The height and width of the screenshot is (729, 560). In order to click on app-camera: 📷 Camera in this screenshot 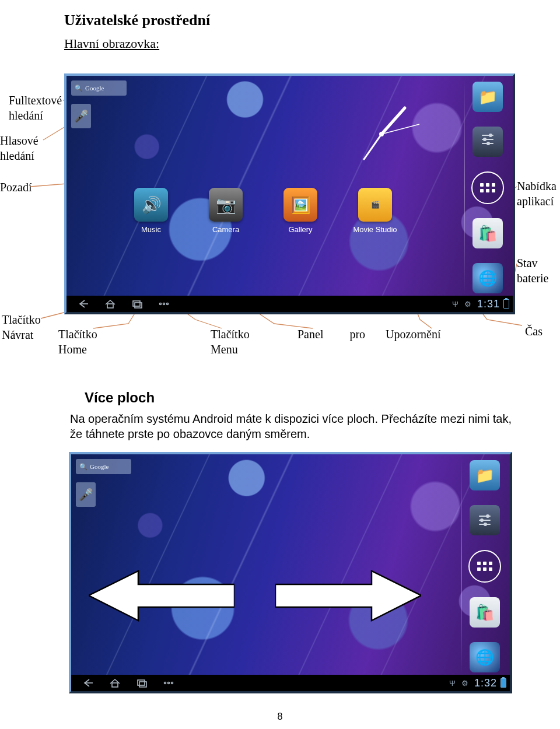, I will do `click(226, 217)`.